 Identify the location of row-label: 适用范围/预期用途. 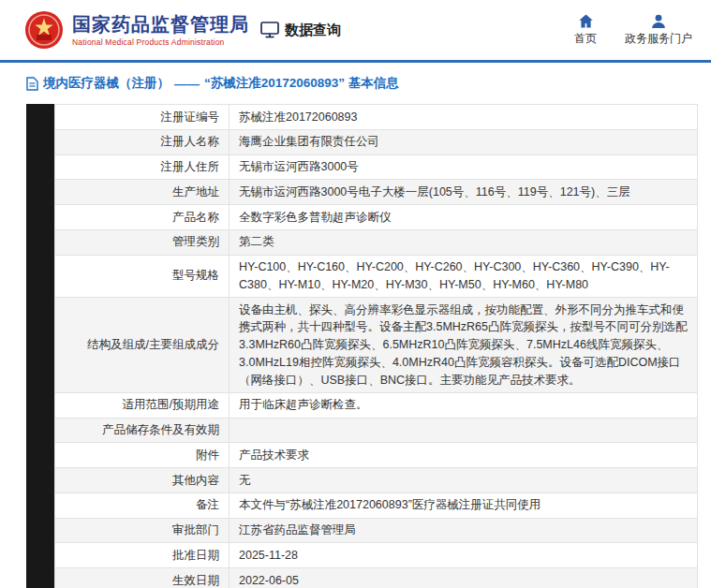
(142, 404).